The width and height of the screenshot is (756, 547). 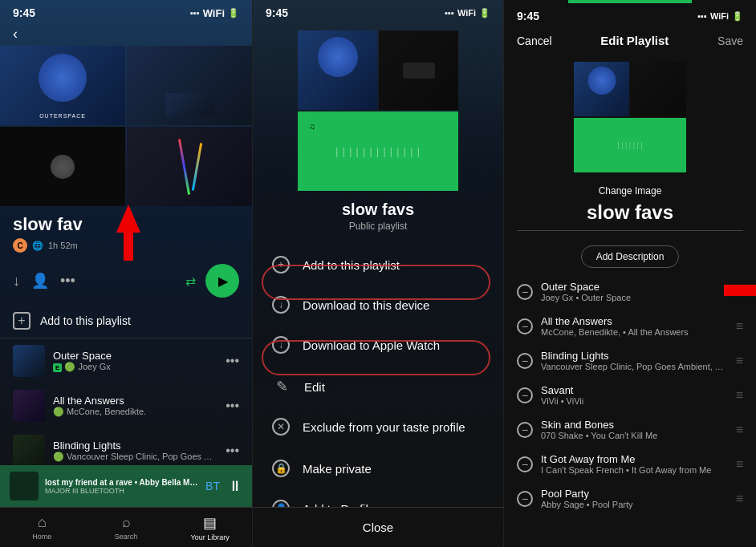 What do you see at coordinates (449, 13) in the screenshot?
I see `signal-icon-2: ▪▪▪` at bounding box center [449, 13].